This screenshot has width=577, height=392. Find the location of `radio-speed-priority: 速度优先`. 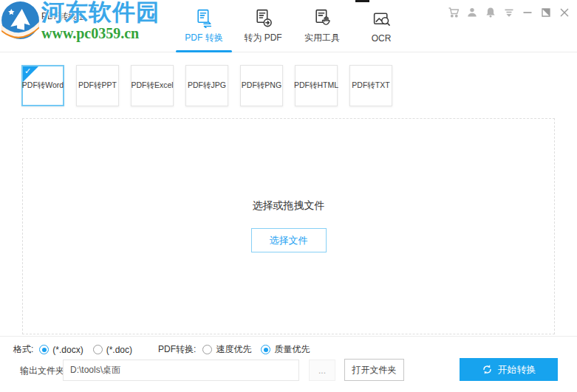

radio-speed-priority: 速度优先 is located at coordinates (227, 350).